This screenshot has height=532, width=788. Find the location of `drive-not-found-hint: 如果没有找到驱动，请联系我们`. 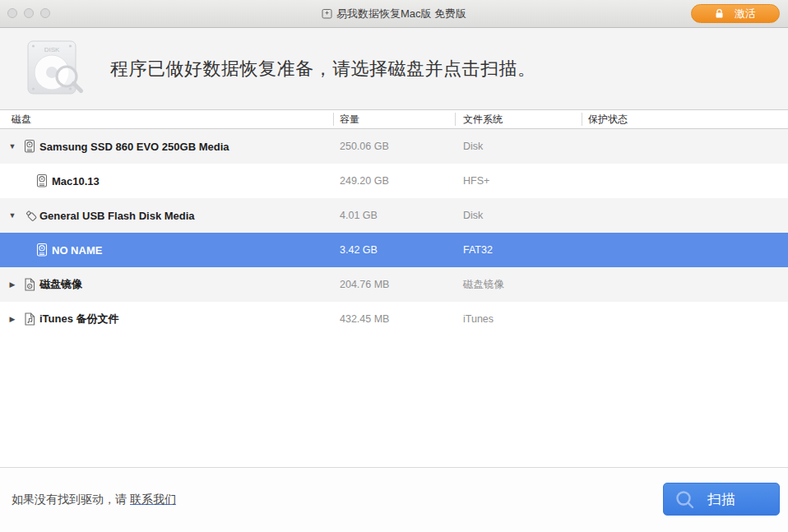

drive-not-found-hint: 如果没有找到驱动，请联系我们 is located at coordinates (94, 500).